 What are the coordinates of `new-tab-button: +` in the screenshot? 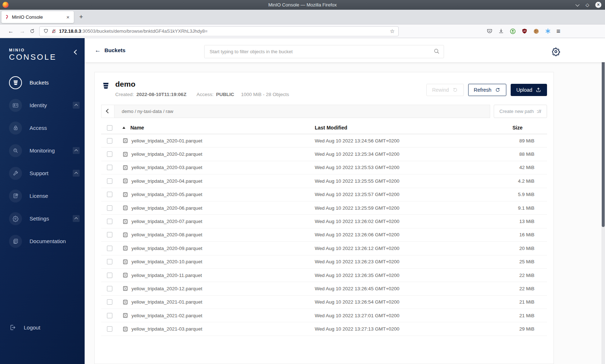 It's located at (81, 17).